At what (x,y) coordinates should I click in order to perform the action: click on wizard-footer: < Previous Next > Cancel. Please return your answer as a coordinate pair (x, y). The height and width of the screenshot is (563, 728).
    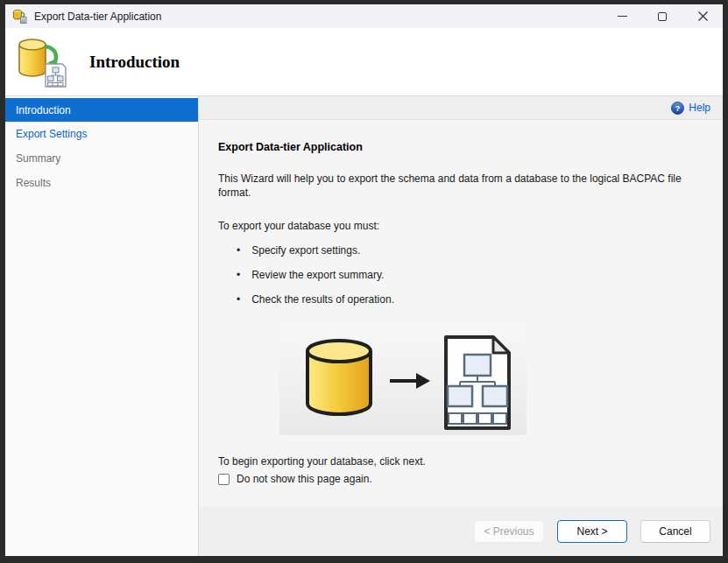
    Looking at the image, I should click on (461, 531).